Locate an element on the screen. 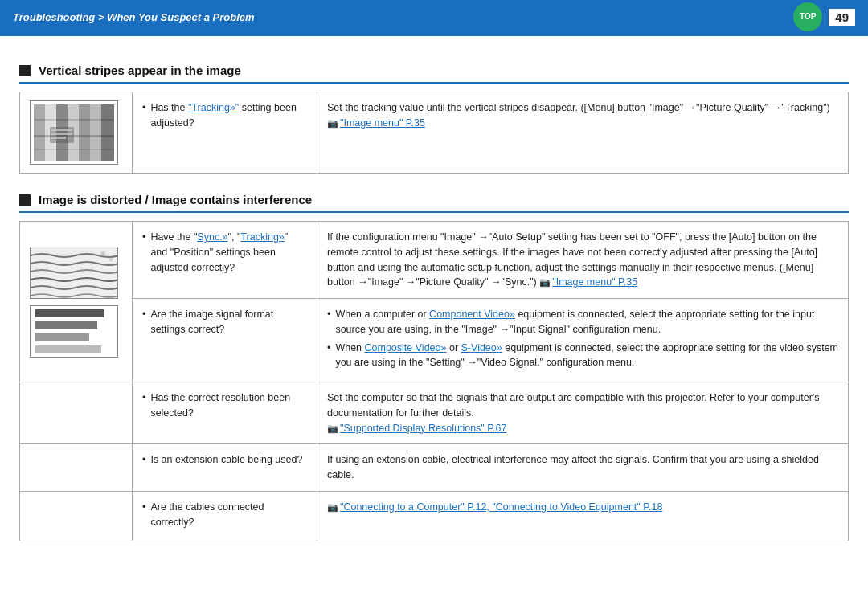  answer-cell-2: If the configuration menu "Image" →"Auto… is located at coordinates (583, 260).